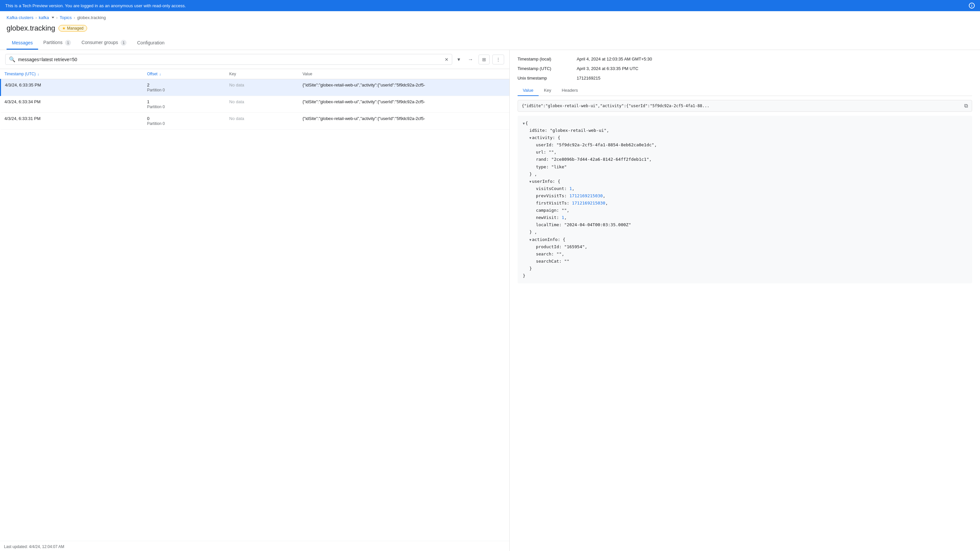 This screenshot has width=980, height=551. Describe the element at coordinates (484, 59) in the screenshot. I see `columns-button: ⊞` at that location.